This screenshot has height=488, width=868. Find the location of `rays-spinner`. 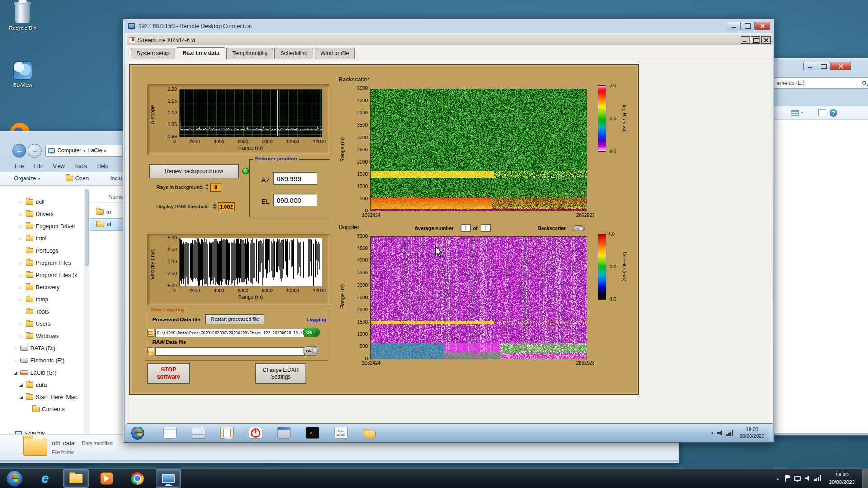

rays-spinner is located at coordinates (207, 187).